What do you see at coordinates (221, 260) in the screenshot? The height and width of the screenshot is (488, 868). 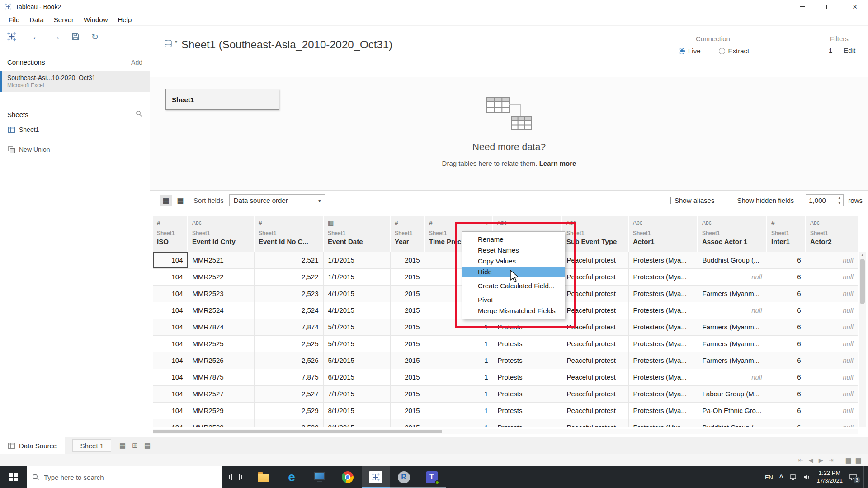 I see `cell-event-id-cnty: MMR2521` at bounding box center [221, 260].